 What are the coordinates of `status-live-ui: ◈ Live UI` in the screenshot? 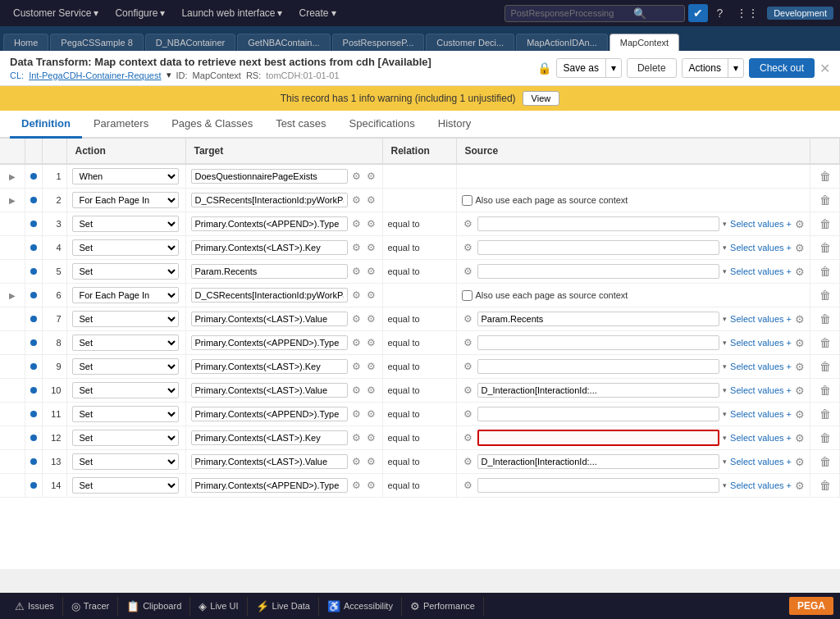 It's located at (218, 607).